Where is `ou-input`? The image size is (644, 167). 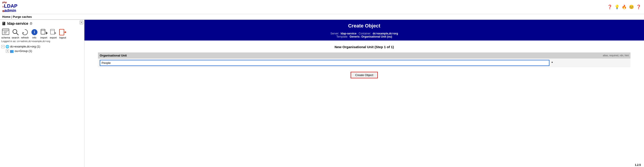
ou-input is located at coordinates (324, 63).